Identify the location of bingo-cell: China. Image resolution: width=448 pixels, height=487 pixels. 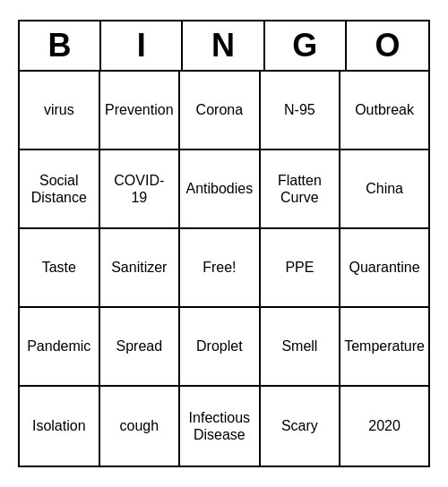
(384, 190).